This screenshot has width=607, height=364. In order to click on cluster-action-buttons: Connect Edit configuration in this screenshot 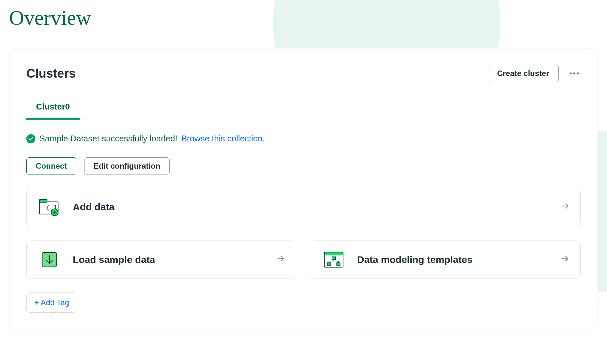, I will do `click(304, 166)`.